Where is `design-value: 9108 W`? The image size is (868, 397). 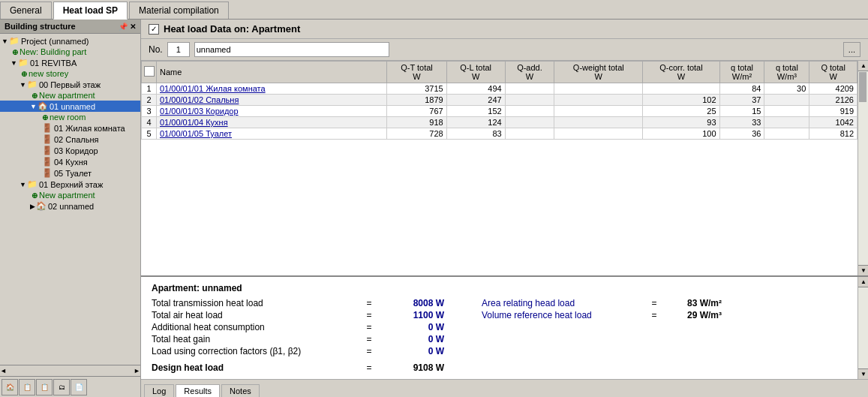
design-value: 9108 W is located at coordinates (410, 368).